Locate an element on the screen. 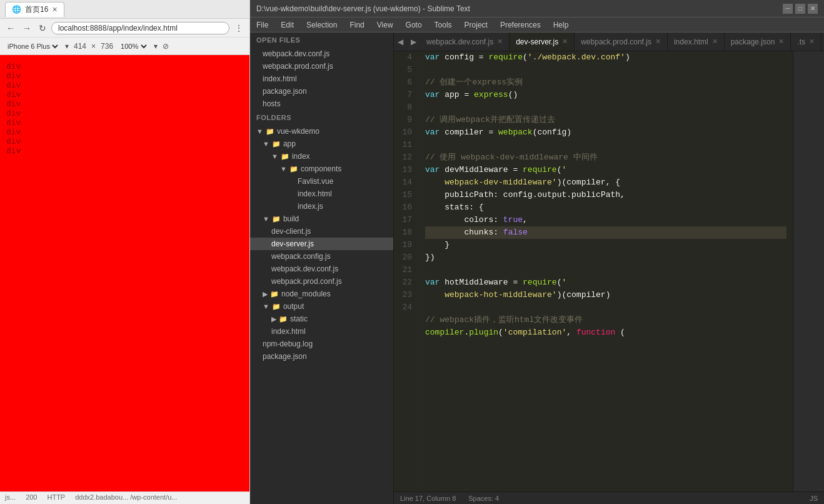 The height and width of the screenshot is (504, 824). folder-icon-app: 📁 is located at coordinates (276, 144).